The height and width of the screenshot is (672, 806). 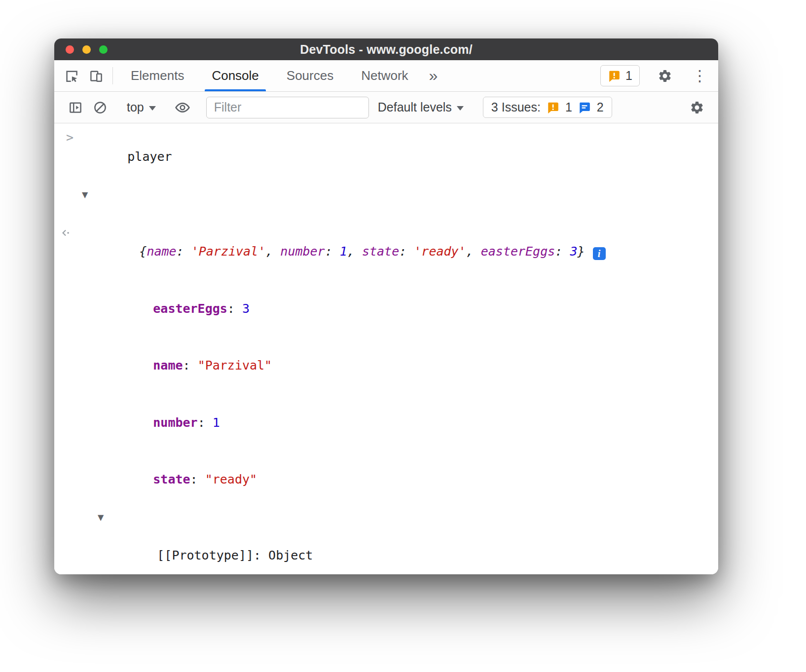 What do you see at coordinates (135, 108) in the screenshot?
I see `context-label: top` at bounding box center [135, 108].